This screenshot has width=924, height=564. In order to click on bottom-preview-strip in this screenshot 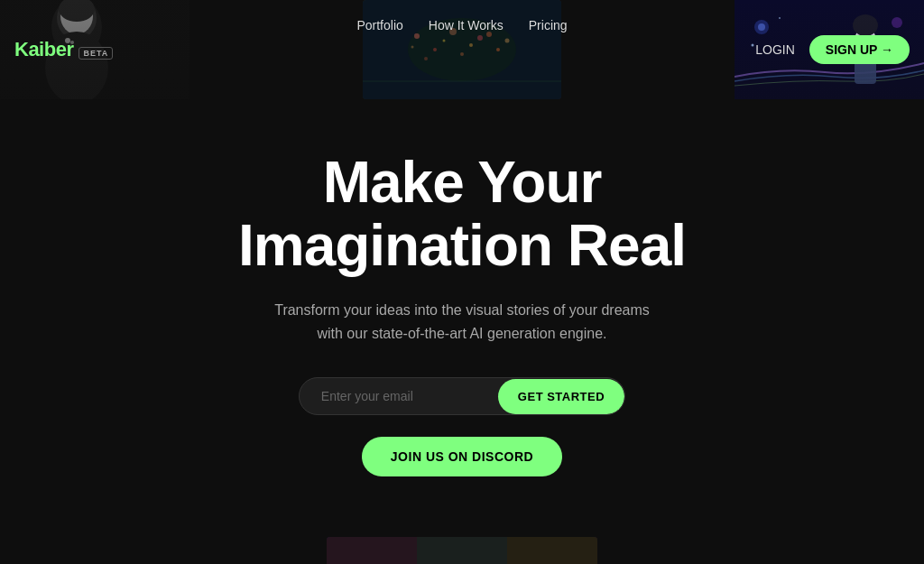, I will do `click(462, 550)`.